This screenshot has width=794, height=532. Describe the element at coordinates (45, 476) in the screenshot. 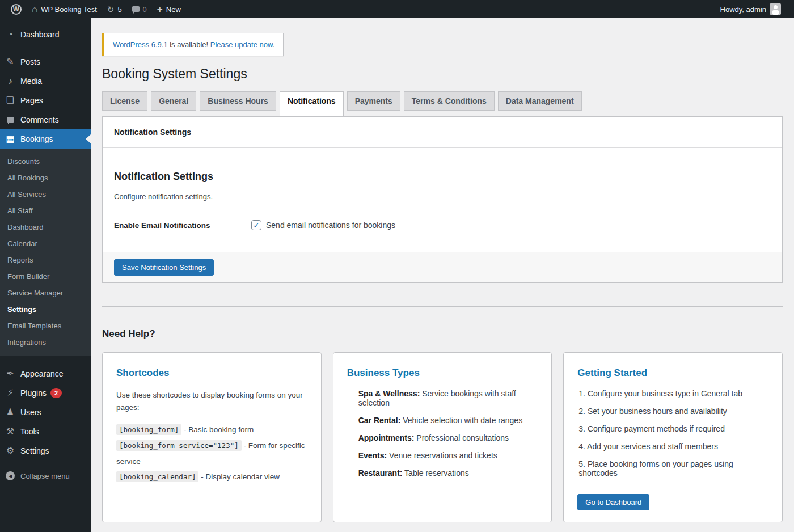

I see `collapse-menu-label: Collapse menu` at that location.